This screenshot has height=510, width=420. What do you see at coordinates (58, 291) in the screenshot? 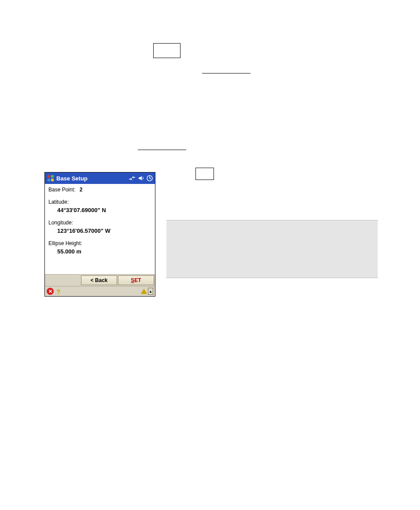
I see `help-icon: ?` at bounding box center [58, 291].